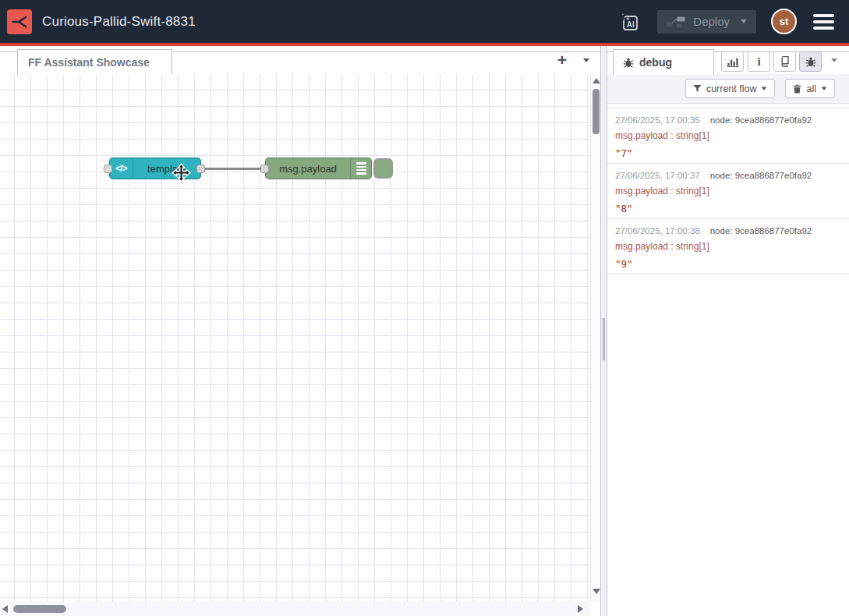 This screenshot has height=616, width=849. What do you see at coordinates (728, 192) in the screenshot?
I see `debug-message: 27/06/2025, 17:00:37node: 9cea886877e0fa…` at bounding box center [728, 192].